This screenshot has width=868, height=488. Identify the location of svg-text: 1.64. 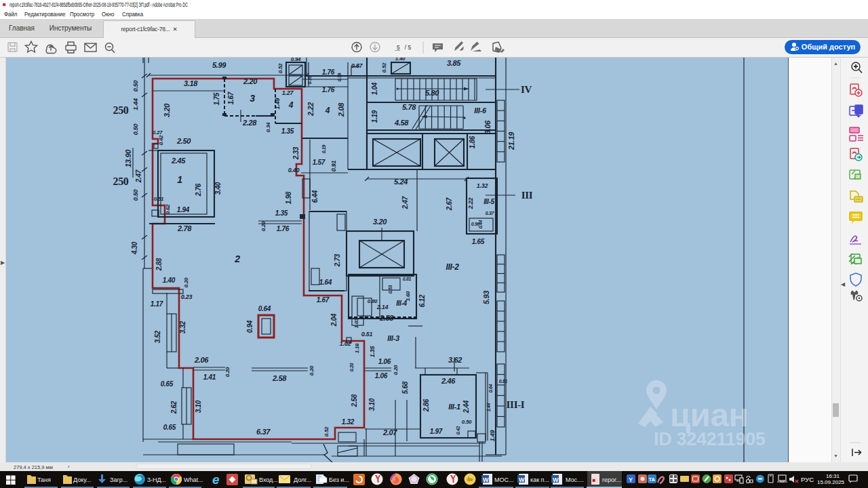
(326, 282).